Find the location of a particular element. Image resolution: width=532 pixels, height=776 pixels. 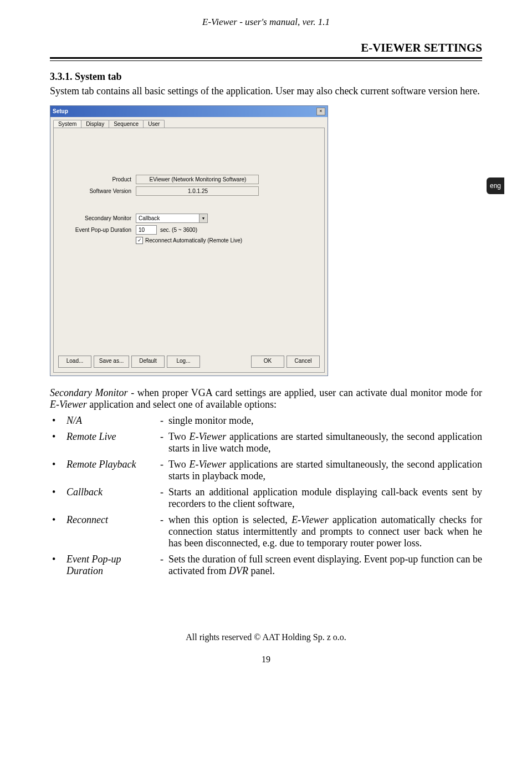

doc-header: E-Viewer - user's manual, ver. 1.1 is located at coordinates (266, 22).